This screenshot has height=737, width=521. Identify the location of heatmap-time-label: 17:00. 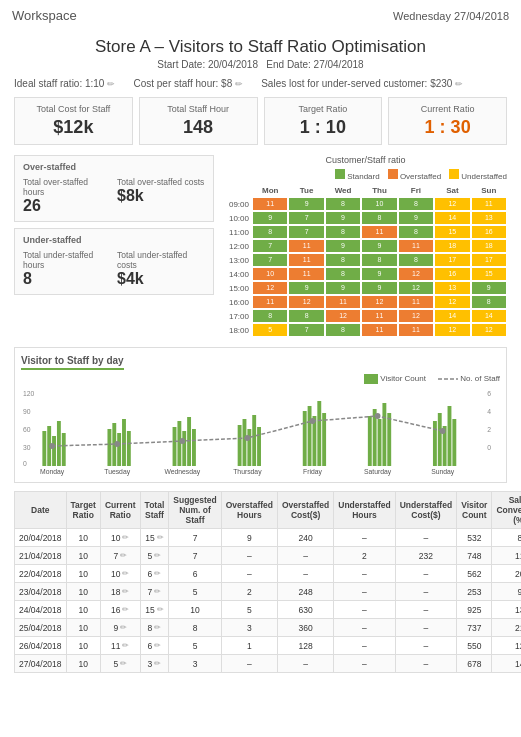
(238, 316).